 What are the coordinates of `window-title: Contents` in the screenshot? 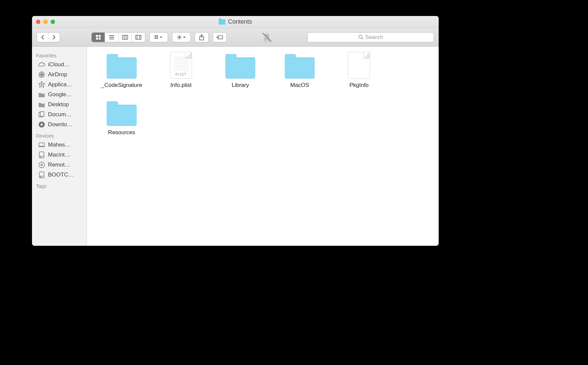 It's located at (235, 22).